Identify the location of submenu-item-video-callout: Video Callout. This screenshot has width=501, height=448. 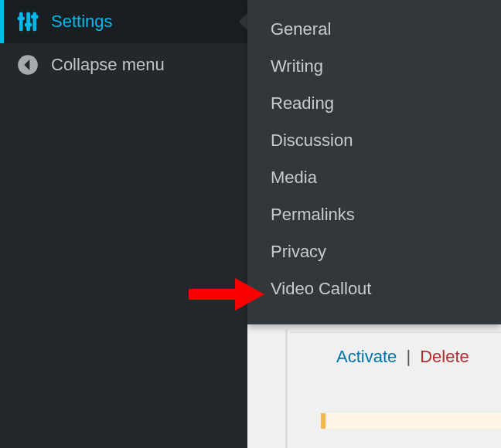
(374, 289).